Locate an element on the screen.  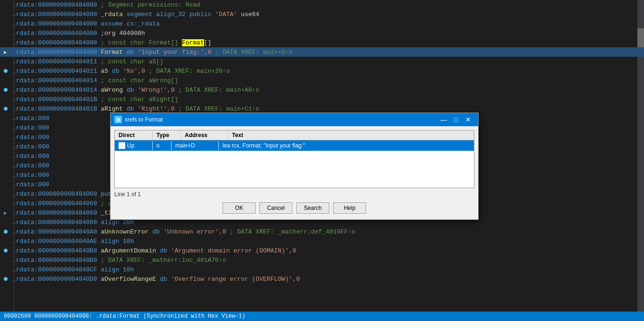
col-text: Text is located at coordinates (351, 135).